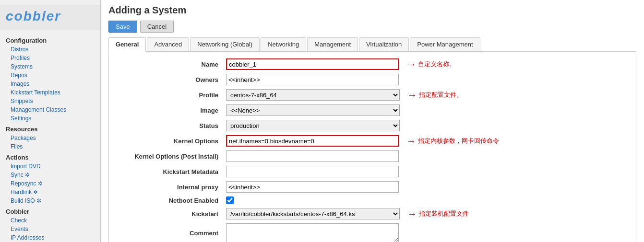 The height and width of the screenshot is (242, 644). What do you see at coordinates (169, 156) in the screenshot?
I see `form-label-6: Kernel Options (Post Install)` at bounding box center [169, 156].